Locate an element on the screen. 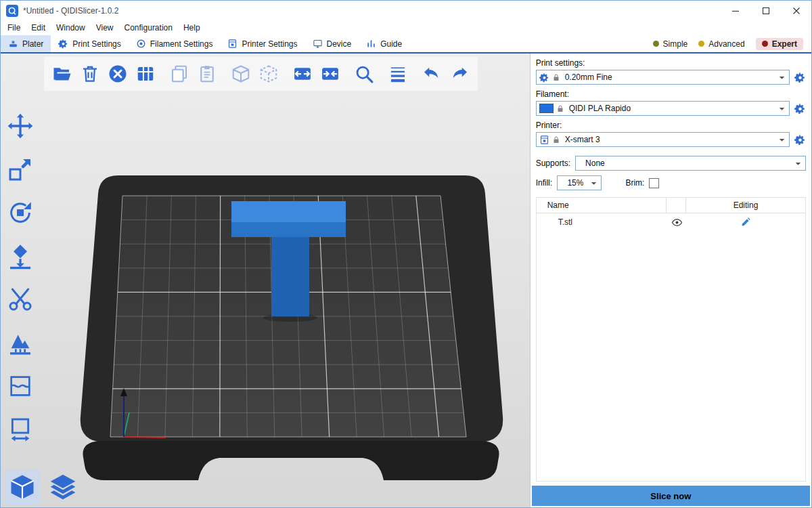  device-icon is located at coordinates (318, 43).